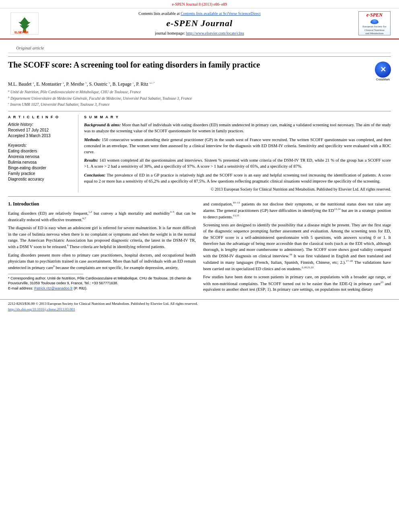  Describe the element at coordinates (200, 310) in the screenshot. I see `doi-line: http://dx.doi.org/10.1016/j.clnme.2013.0…` at that location.